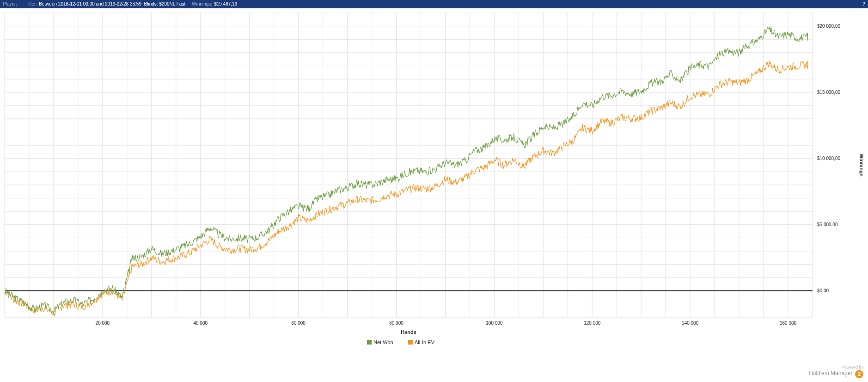 Image resolution: width=868 pixels, height=382 pixels. Describe the element at coordinates (593, 323) in the screenshot. I see `svg-text: 120 000` at that location.